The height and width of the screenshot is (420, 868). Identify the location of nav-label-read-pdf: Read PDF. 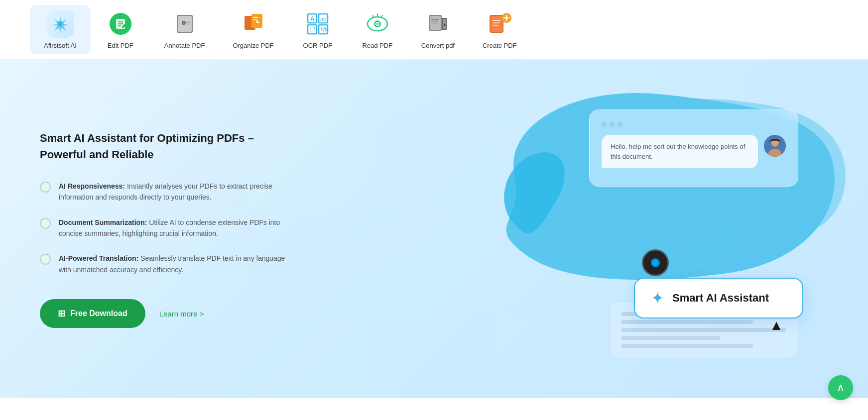
(377, 46).